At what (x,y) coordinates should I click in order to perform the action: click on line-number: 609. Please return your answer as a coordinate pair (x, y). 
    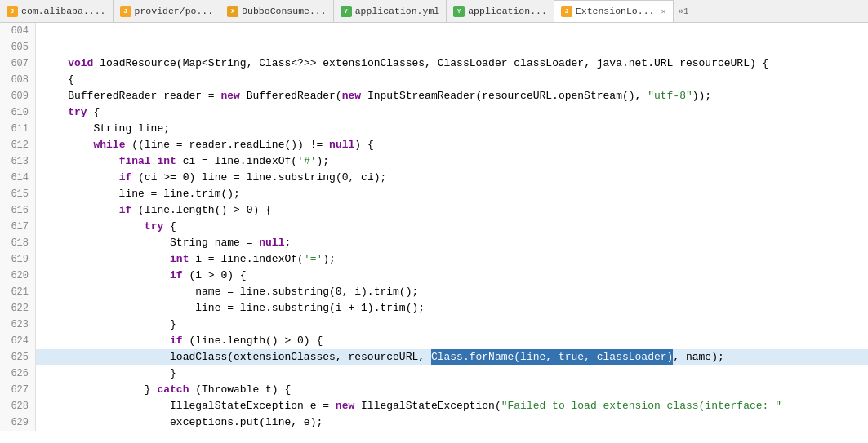
    Looking at the image, I should click on (18, 96).